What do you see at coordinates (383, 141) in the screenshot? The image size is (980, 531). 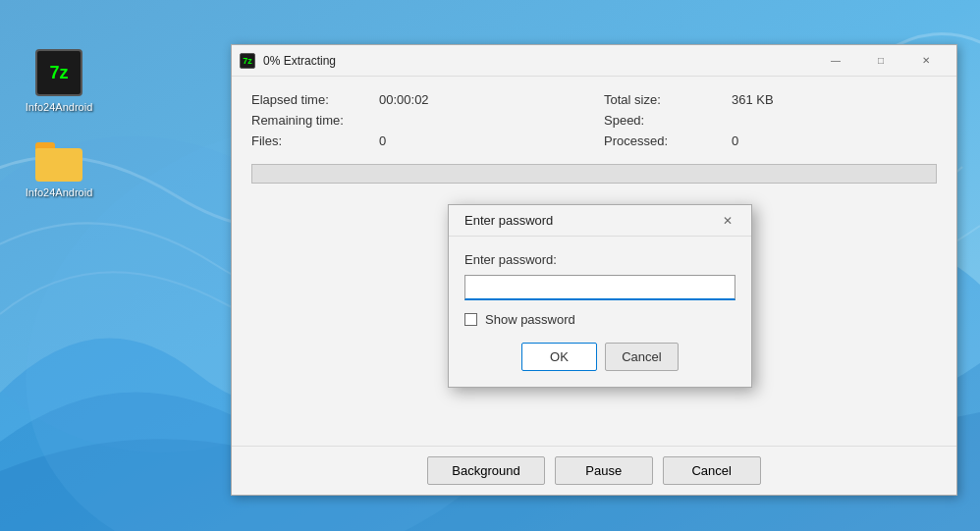 I see `files-value: 0` at bounding box center [383, 141].